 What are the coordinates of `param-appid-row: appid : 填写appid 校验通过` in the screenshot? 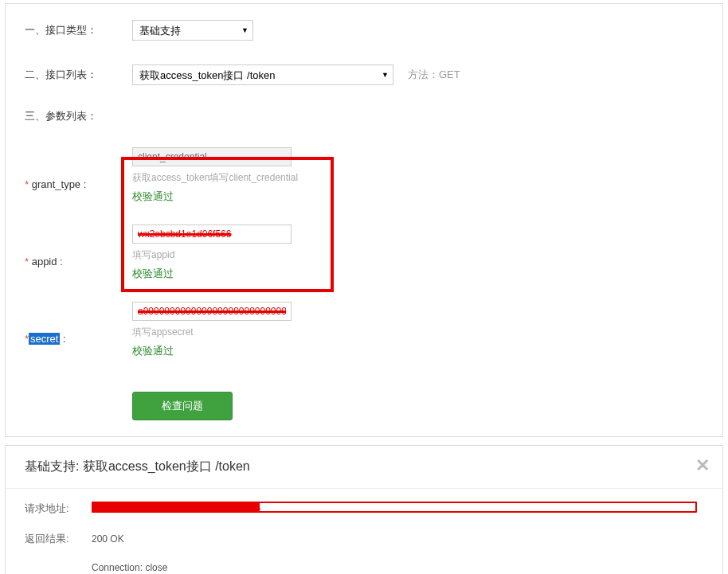 It's located at (364, 261).